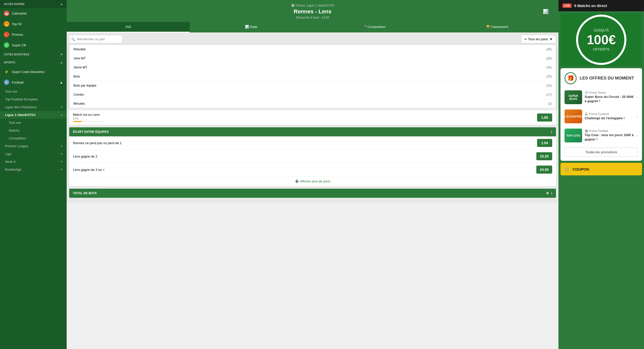 The height and width of the screenshot is (349, 644). I want to click on search-input, so click(96, 39).